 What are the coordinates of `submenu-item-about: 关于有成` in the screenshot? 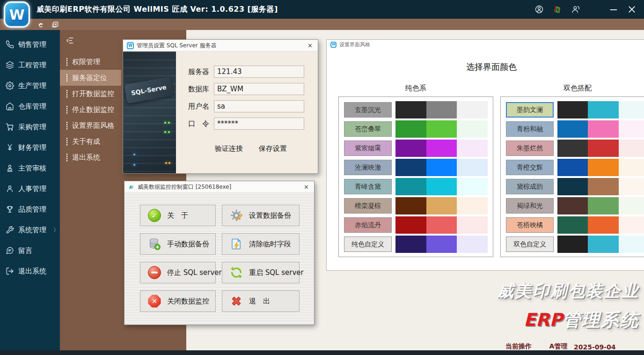 It's located at (91, 141).